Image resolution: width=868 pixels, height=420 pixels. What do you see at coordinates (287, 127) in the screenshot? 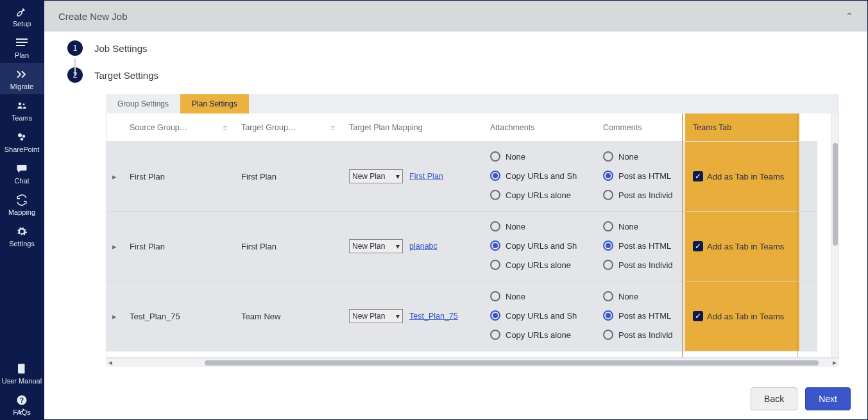
I see `column-target-group: Target Group…≡` at bounding box center [287, 127].